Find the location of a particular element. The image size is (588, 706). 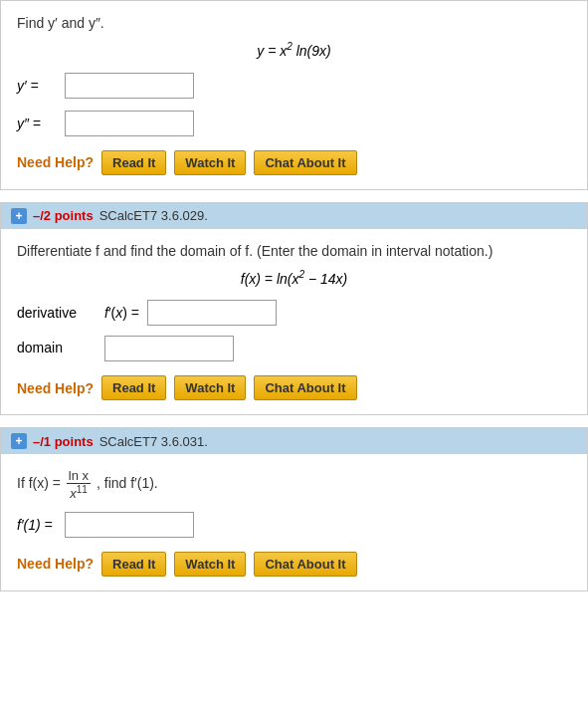

fp1-label: f′(1) = is located at coordinates (37, 525).